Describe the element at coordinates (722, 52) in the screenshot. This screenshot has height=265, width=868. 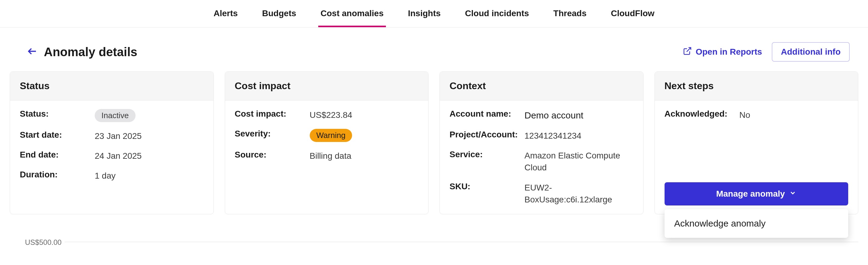
I see `open-in-reports-link: Open in Reports` at that location.